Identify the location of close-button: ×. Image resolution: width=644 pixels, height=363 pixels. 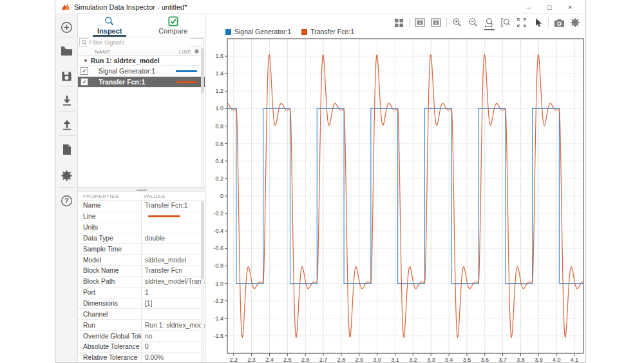
(570, 7).